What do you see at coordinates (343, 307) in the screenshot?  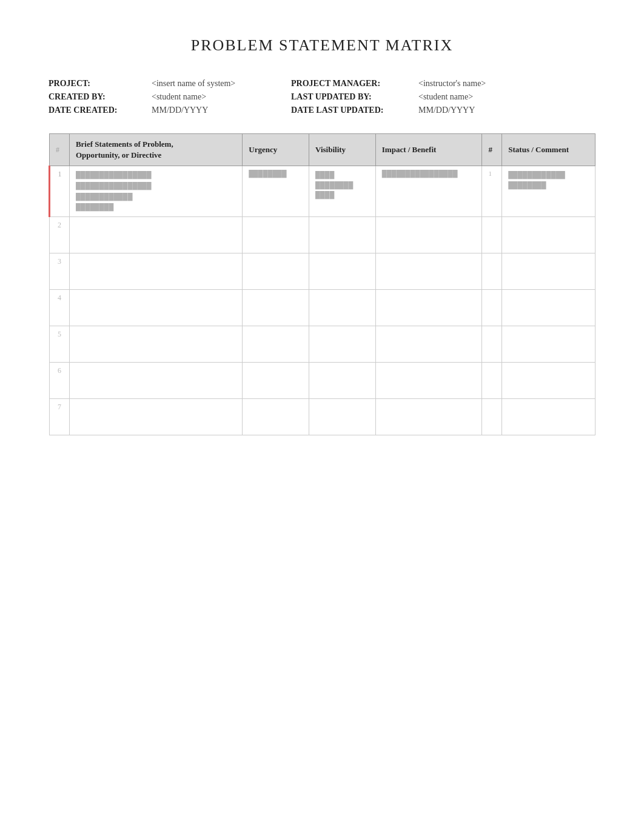 I see `row-4-visibility` at bounding box center [343, 307].